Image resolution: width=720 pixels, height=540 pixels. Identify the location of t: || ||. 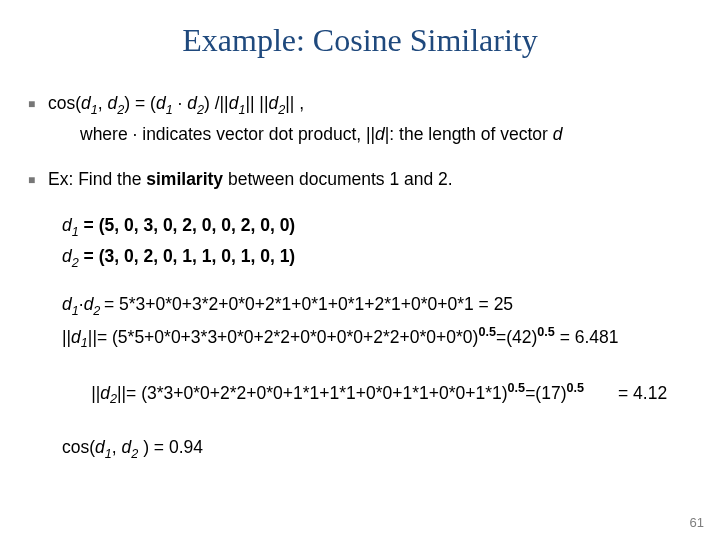
(256, 103).